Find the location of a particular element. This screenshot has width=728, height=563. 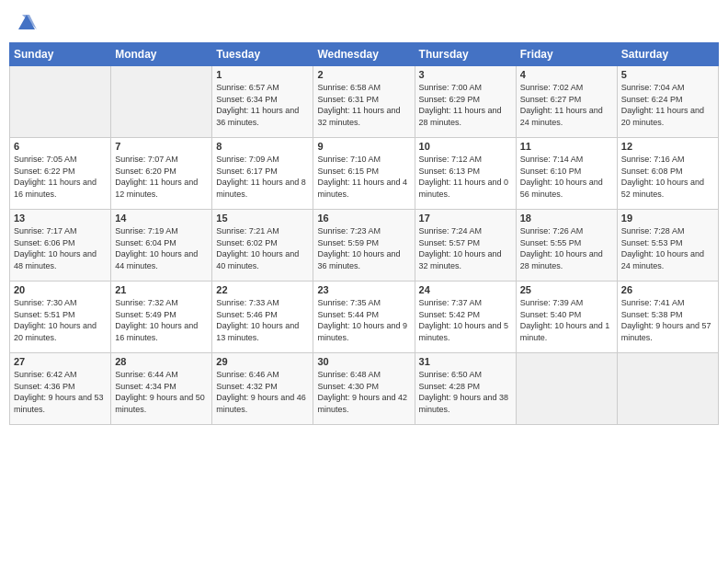

day-info: Sunrise: 7:30 AMSunset: 5:51 PMDaylight:… is located at coordinates (61, 320).